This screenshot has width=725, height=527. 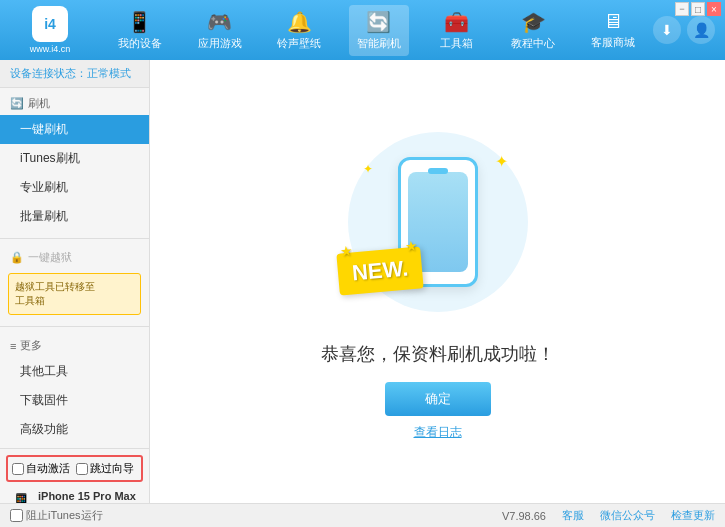 I want to click on new-badge-text: NEW., so click(x=379, y=271).